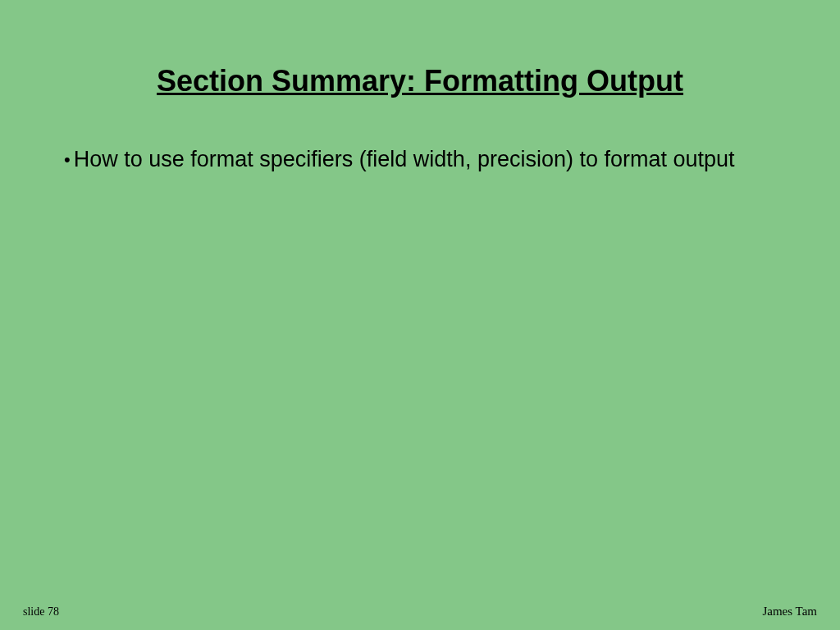 The width and height of the screenshot is (840, 630). I want to click on bullet-list: • How to use format specifiers (field wi…, so click(427, 160).